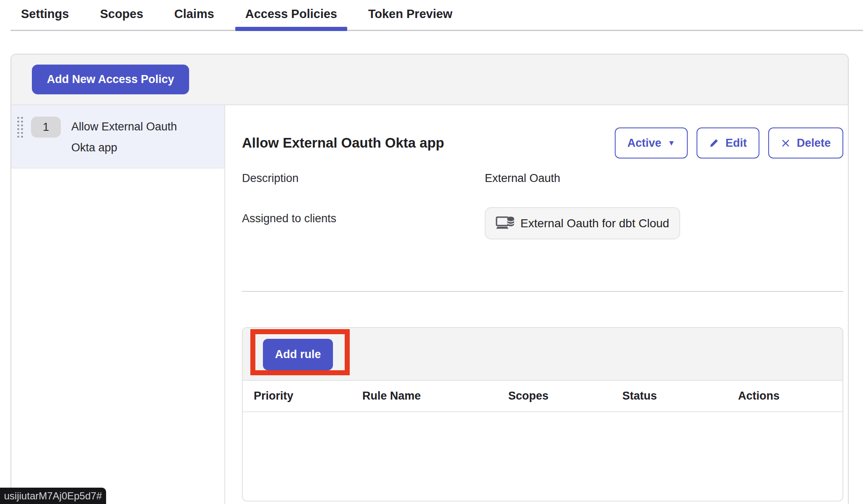 This screenshot has width=863, height=504. What do you see at coordinates (505, 223) in the screenshot?
I see `client-app-icon` at bounding box center [505, 223].